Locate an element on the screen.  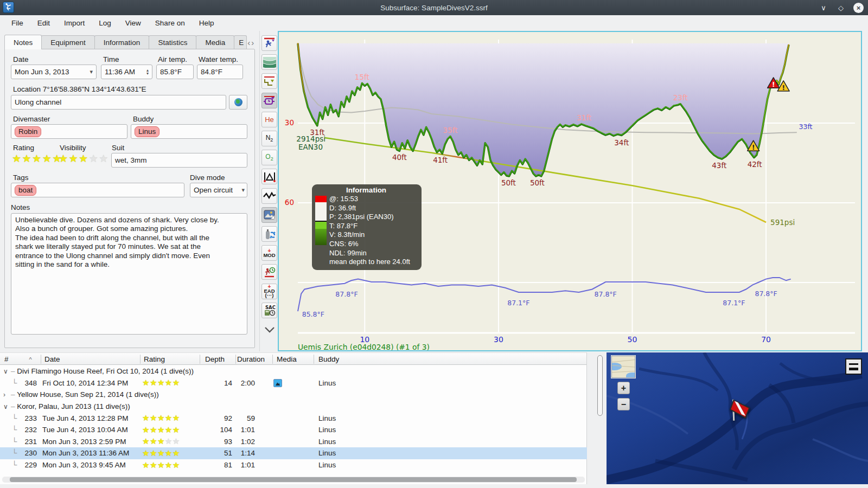
vscroll-thumb is located at coordinates (600, 386).